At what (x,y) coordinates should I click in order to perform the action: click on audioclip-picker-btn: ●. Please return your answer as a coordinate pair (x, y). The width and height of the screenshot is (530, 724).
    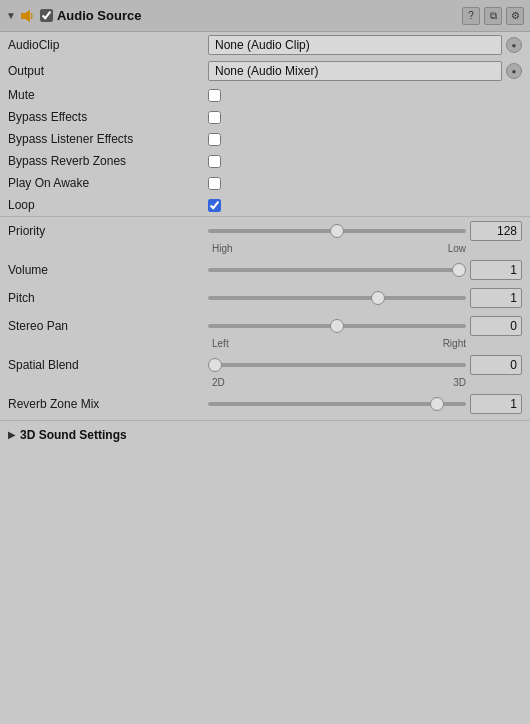
    Looking at the image, I should click on (514, 45).